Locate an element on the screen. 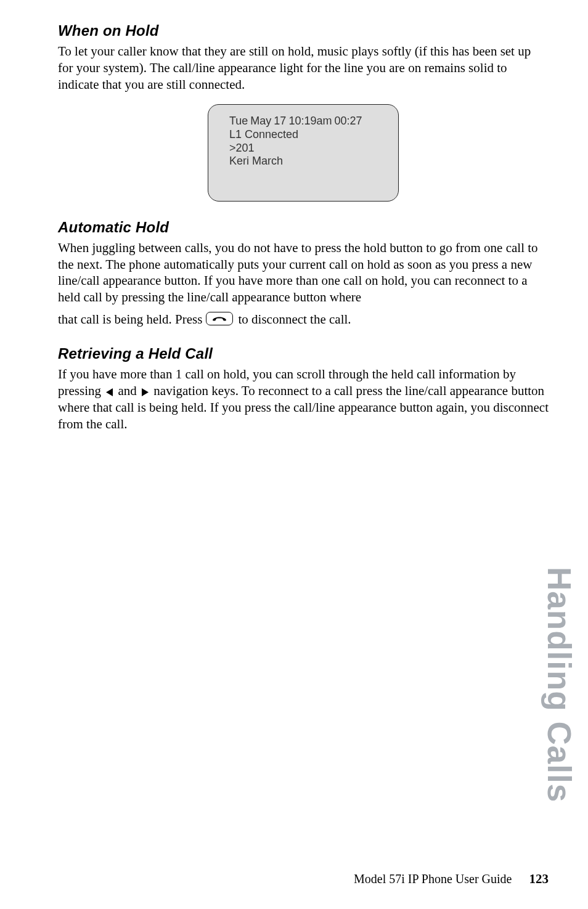  para-when-on-hold: To let your caller know that they are st… is located at coordinates (303, 68).